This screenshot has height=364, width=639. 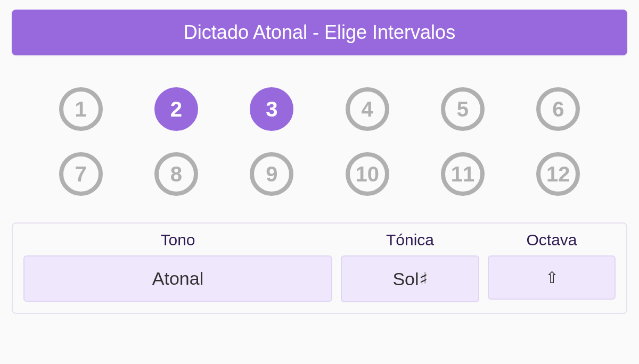 I want to click on setting-tonica: Tónica Sol♯, so click(x=410, y=267).